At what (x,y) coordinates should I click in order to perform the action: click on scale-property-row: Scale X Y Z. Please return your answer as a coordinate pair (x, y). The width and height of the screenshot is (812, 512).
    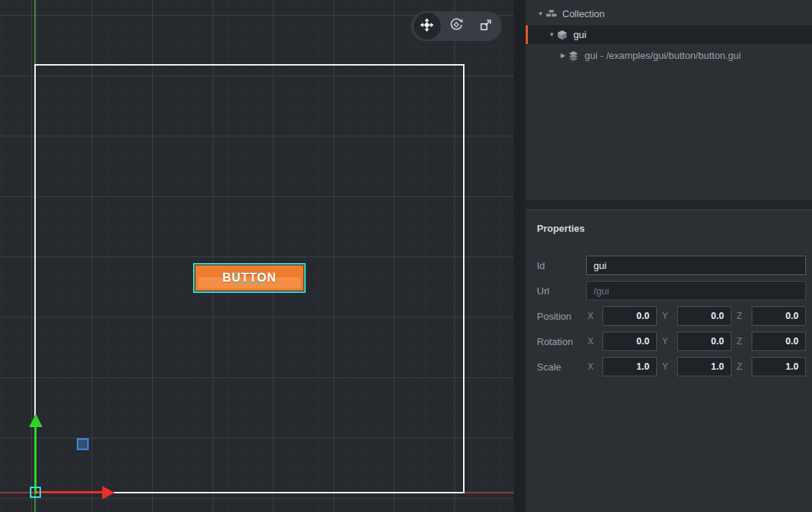
    Looking at the image, I should click on (671, 367).